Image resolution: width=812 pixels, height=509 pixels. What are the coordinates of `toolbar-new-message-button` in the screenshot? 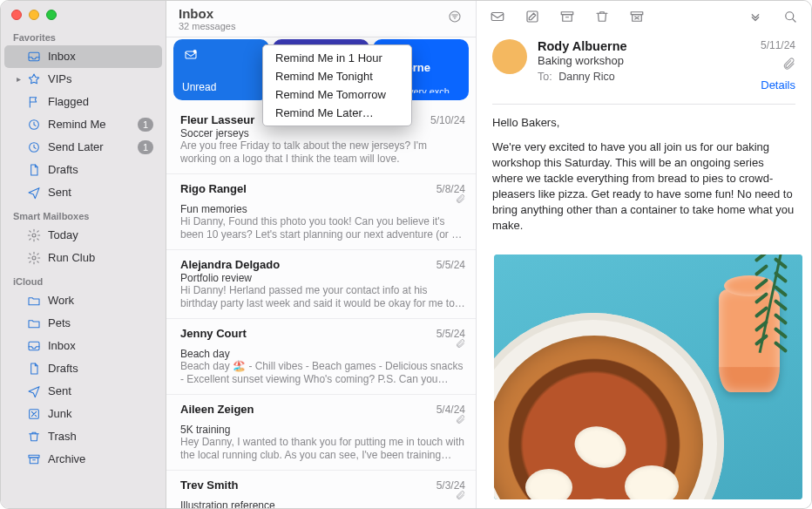 It's located at (497, 17).